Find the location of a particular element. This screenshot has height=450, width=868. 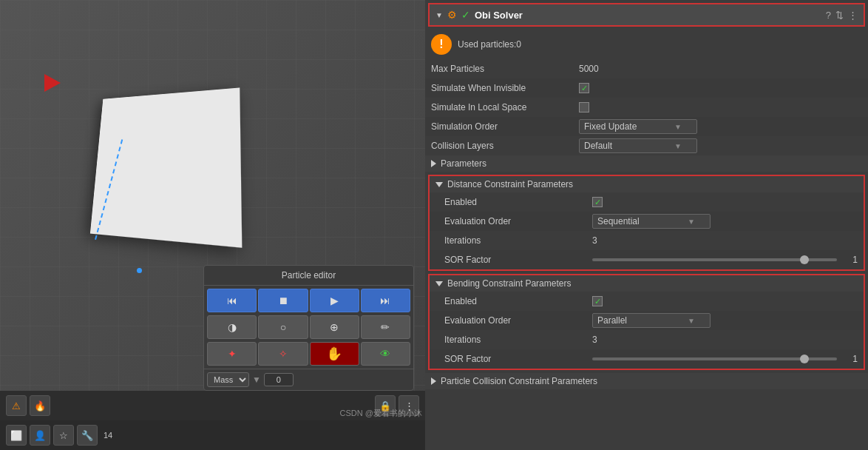

distance-constraint-collapse-icon is located at coordinates (439, 185).